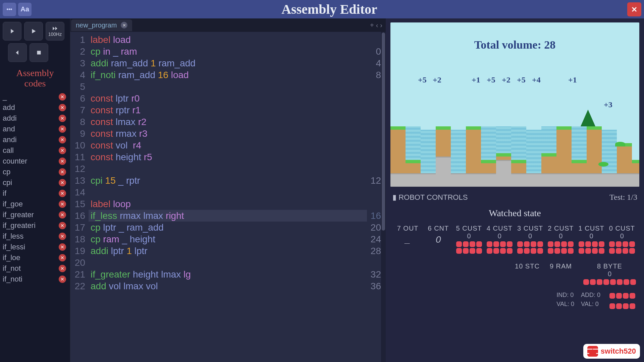  What do you see at coordinates (228, 216) in the screenshot?
I see `code-line: if_less rmax lmax right` at bounding box center [228, 216].